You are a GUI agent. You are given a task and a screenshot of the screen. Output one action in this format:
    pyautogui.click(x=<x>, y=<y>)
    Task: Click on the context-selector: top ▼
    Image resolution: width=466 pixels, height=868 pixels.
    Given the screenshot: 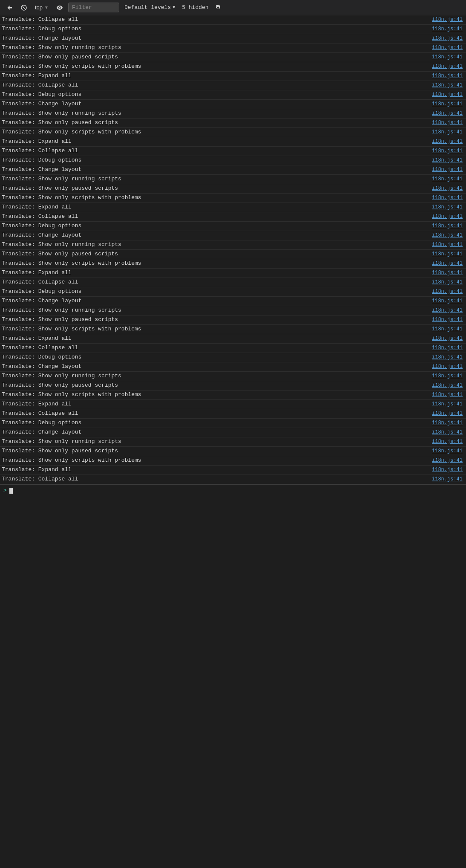 What is the action you would take?
    pyautogui.click(x=42, y=8)
    